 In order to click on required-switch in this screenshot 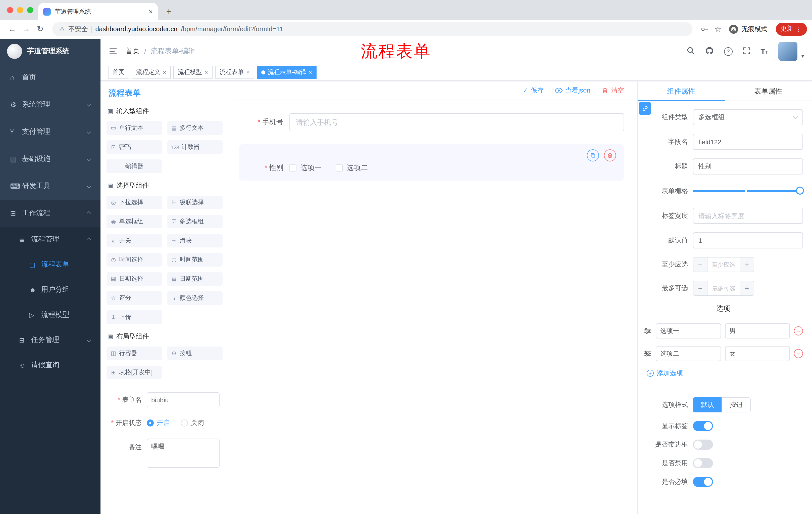, I will do `click(703, 482)`.